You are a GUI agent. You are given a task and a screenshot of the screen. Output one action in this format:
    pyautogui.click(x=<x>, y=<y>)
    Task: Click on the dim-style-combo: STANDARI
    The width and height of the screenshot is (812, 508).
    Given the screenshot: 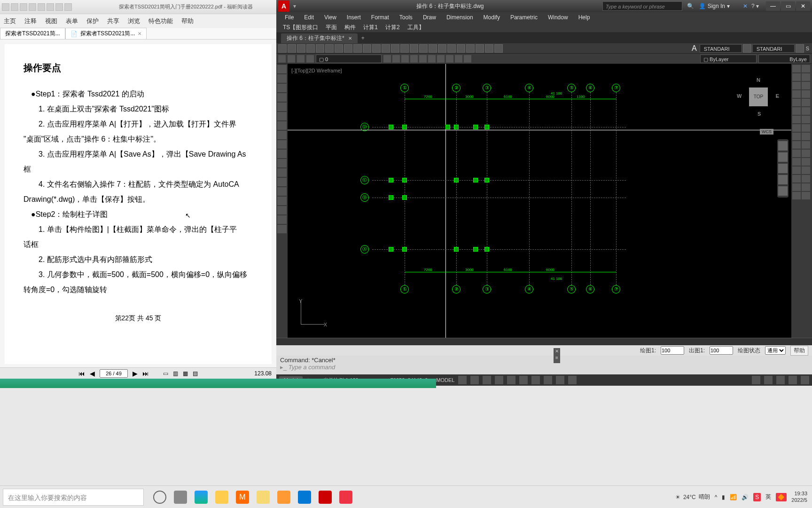 What is the action you would take?
    pyautogui.click(x=773, y=48)
    